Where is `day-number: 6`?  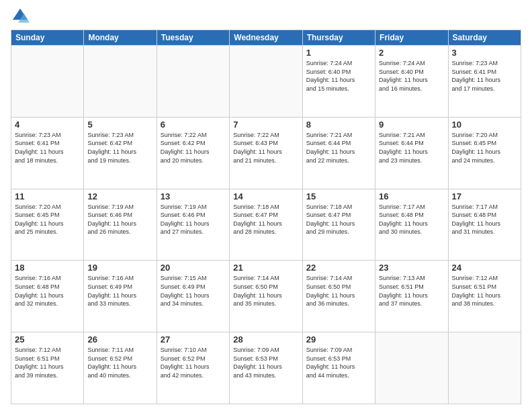 day-number: 6 is located at coordinates (193, 125).